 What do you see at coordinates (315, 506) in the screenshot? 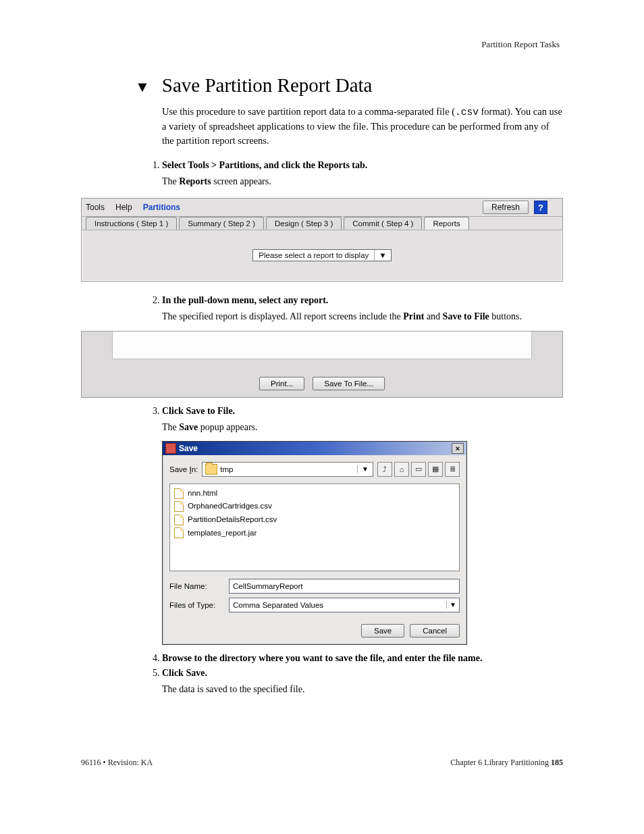
I see `file-entry: OrphanedCartridges.csv` at bounding box center [315, 506].